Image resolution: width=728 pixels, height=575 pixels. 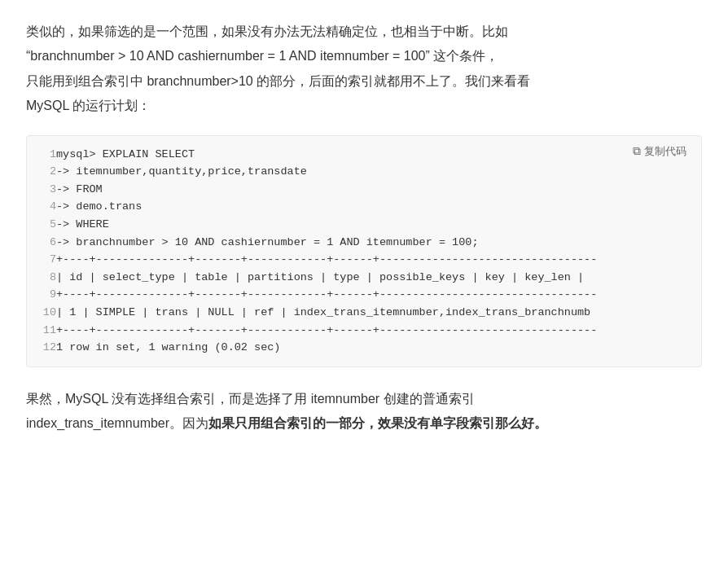 I want to click on line-number: 2, so click(x=42, y=172).